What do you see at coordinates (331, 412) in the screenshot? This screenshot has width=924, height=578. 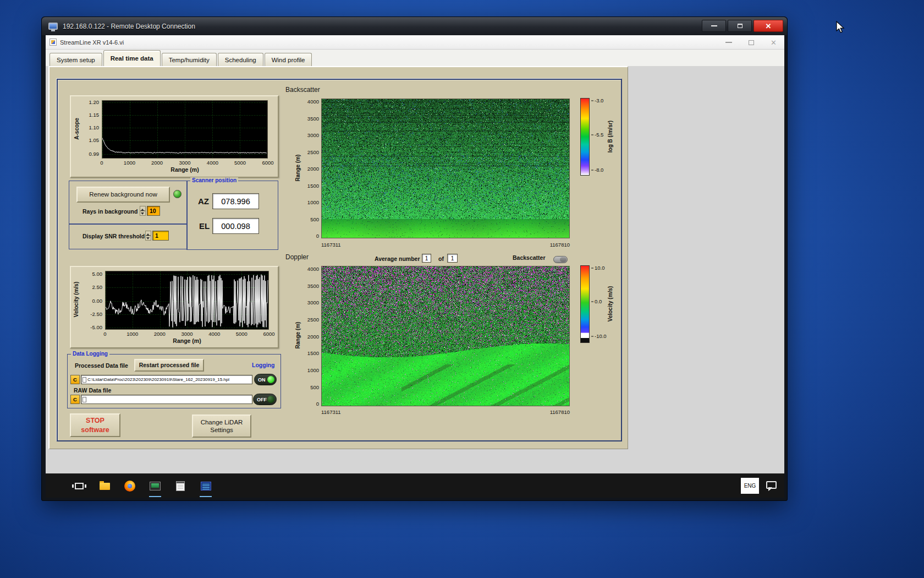 I see `doppler-x-start: 1167311` at bounding box center [331, 412].